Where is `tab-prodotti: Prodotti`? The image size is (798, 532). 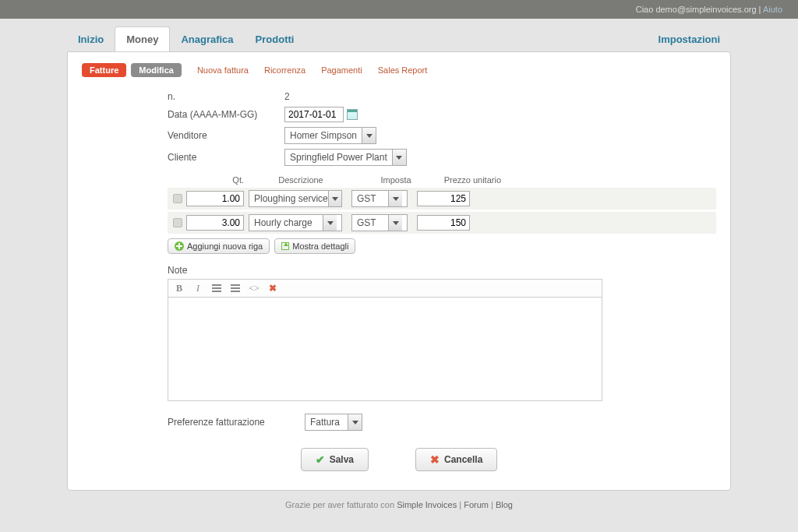 tab-prodotti: Prodotti is located at coordinates (275, 39).